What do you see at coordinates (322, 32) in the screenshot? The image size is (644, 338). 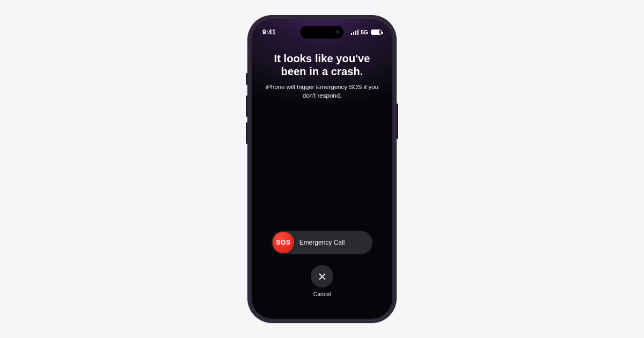 I see `status-bar: 9:41 5G` at bounding box center [322, 32].